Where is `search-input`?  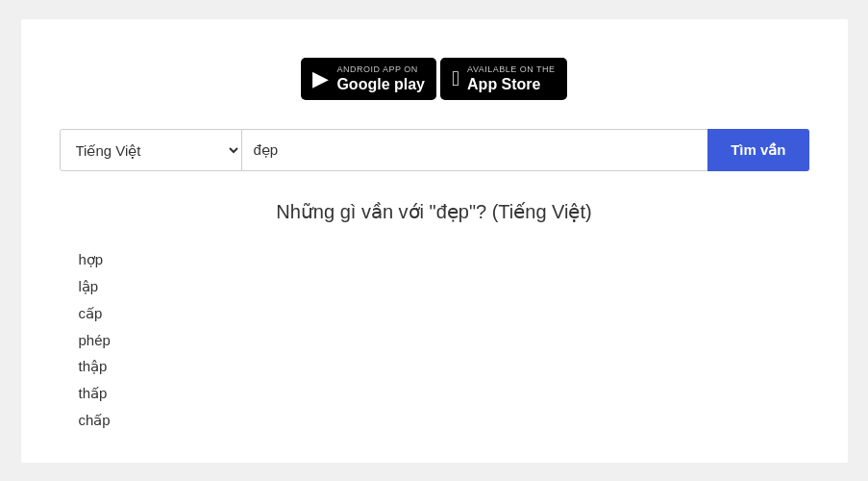
search-input is located at coordinates (475, 150).